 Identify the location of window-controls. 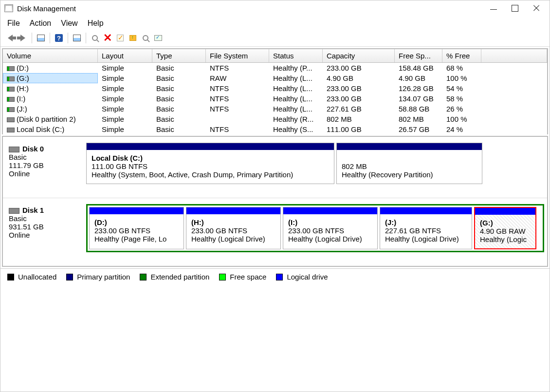
(518, 8).